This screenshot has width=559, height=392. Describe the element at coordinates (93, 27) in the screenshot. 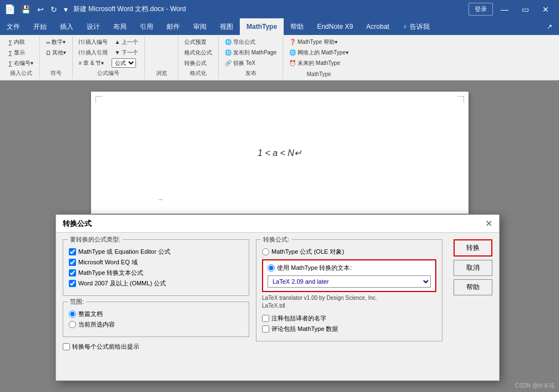

I see `tab-design: 设计` at that location.